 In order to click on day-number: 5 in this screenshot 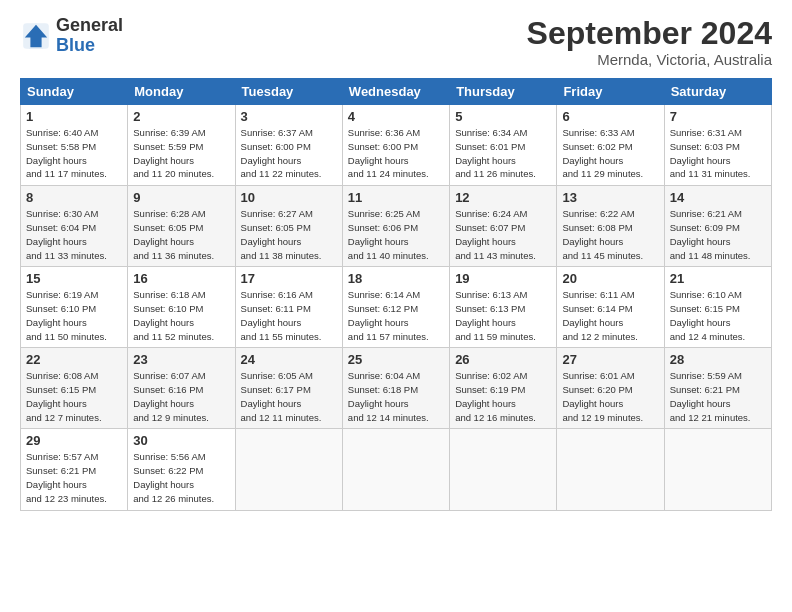, I will do `click(503, 116)`.